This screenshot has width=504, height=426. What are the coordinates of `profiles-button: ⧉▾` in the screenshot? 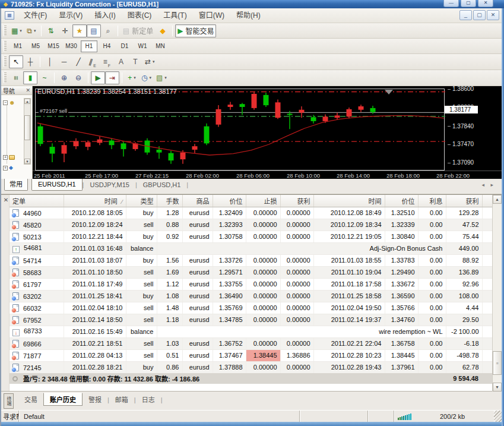 It's located at (31, 31).